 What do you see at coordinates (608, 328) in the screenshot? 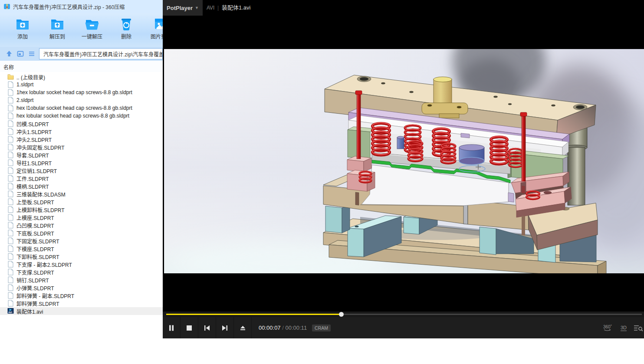
I see `360-rotation-icon: 360˚` at bounding box center [608, 328].